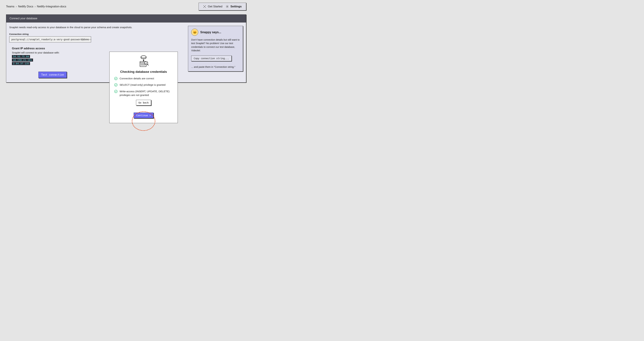 This screenshot has height=341, width=644. What do you see at coordinates (21, 64) in the screenshot?
I see `ip-address: 3.64.37.135` at bounding box center [21, 64].